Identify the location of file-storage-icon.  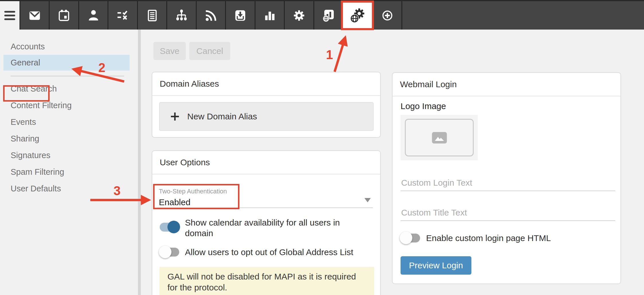
(240, 15).